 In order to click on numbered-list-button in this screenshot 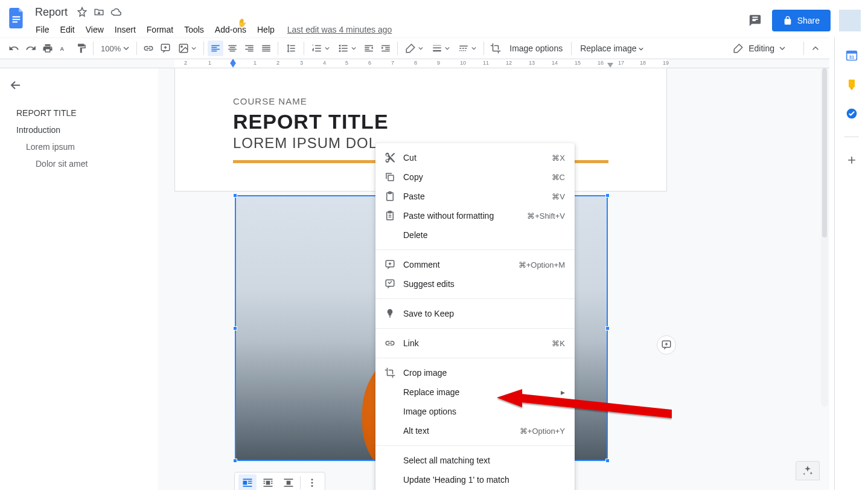, I will do `click(321, 48)`.